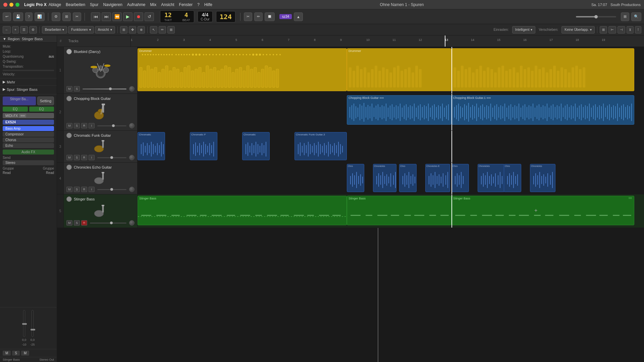  What do you see at coordinates (399, 70) in the screenshot?
I see `drummer-region-2: Drummer` at bounding box center [399, 70].